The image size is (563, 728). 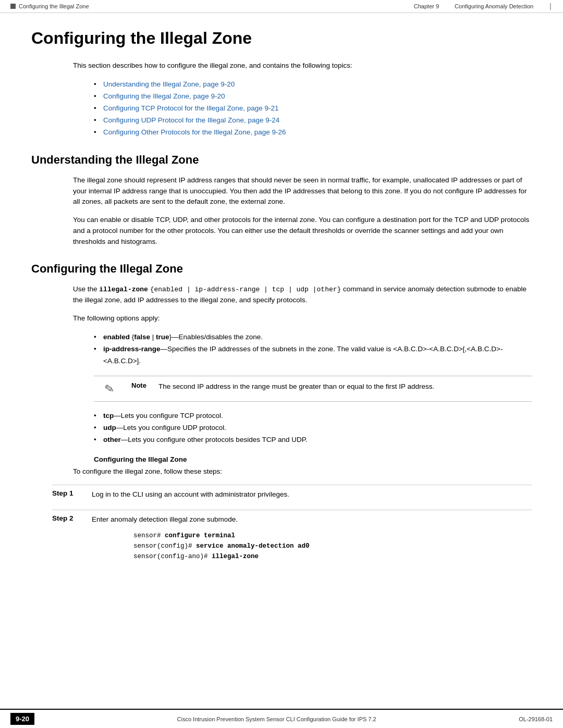 What do you see at coordinates (313, 132) in the screenshot?
I see `toc-item-5: Configuring Other Protocols for the Ille…` at bounding box center [313, 132].